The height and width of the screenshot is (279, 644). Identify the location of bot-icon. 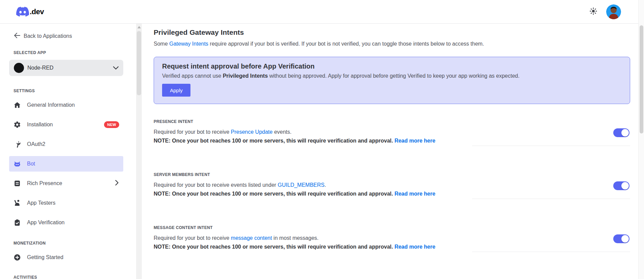
(17, 164).